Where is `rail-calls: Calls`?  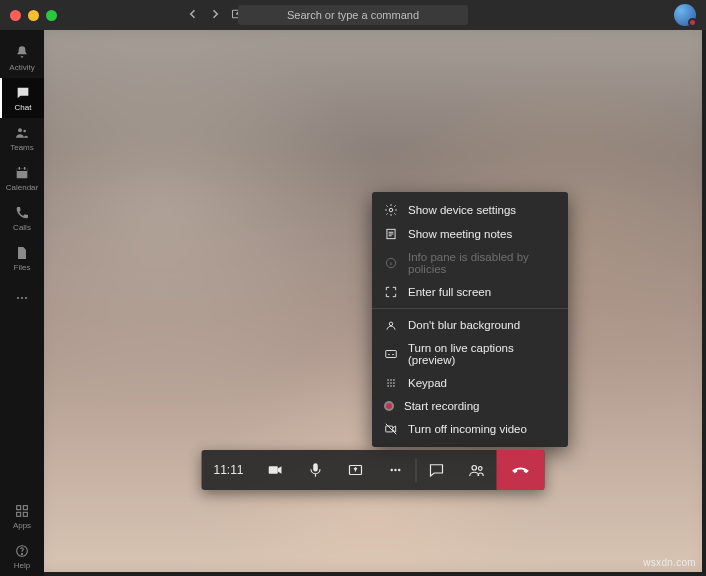
rail-calls: Calls is located at coordinates (22, 218).